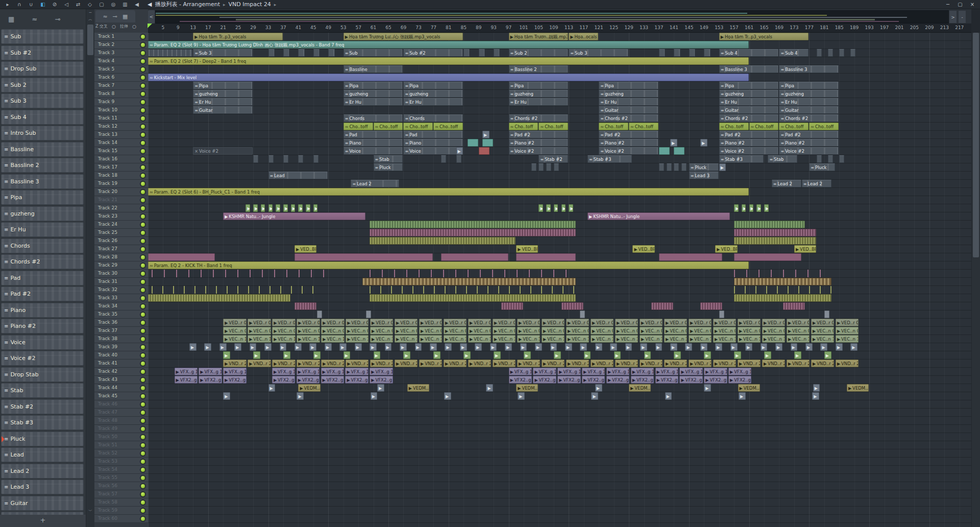 The width and height of the screenshot is (980, 527). I want to click on automation-clip, so click(484, 151).